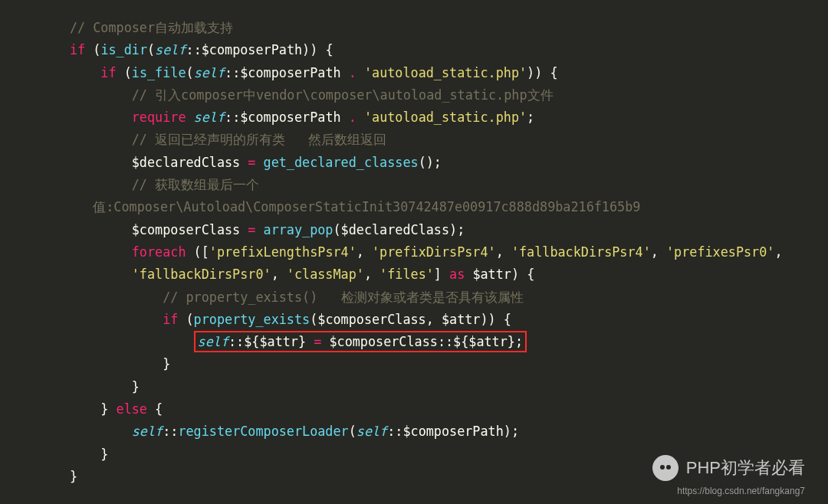 This screenshot has width=828, height=504. What do you see at coordinates (193, 139) in the screenshot?
I see `code-line: // 返回已经声明的所有类 然后数组返回` at bounding box center [193, 139].